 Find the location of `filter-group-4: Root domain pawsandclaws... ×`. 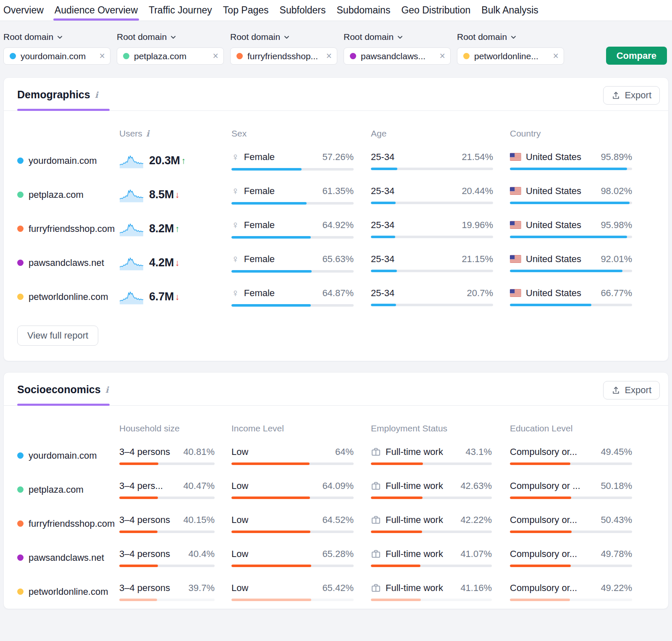

filter-group-4: Root domain pawsandclaws... × is located at coordinates (397, 48).